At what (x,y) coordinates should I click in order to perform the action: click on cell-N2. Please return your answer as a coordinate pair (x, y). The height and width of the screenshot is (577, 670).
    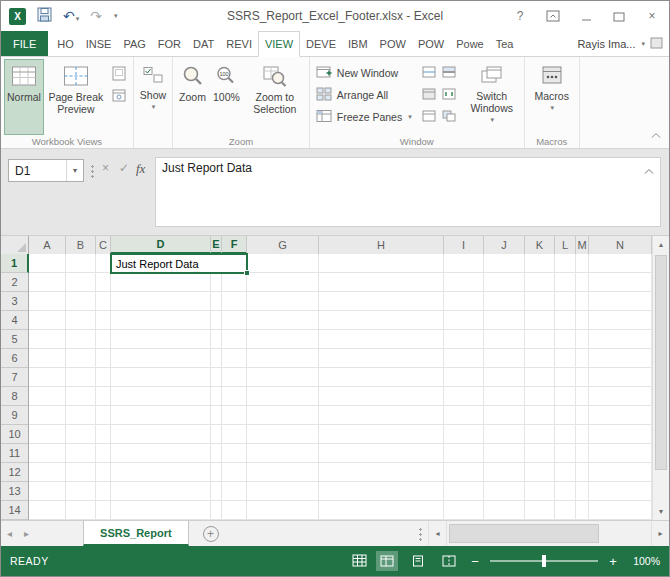
    Looking at the image, I should click on (620, 282).